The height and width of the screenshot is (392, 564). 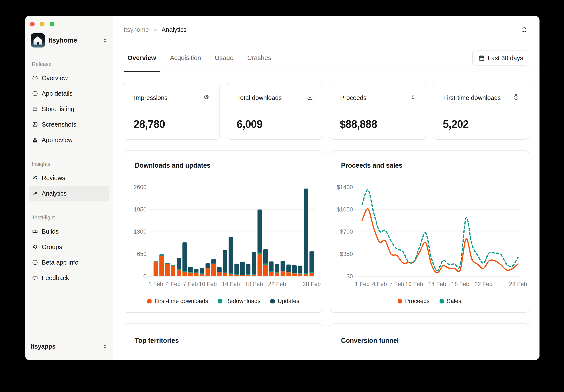 I want to click on sidebar-item-builds: Builds, so click(x=69, y=231).